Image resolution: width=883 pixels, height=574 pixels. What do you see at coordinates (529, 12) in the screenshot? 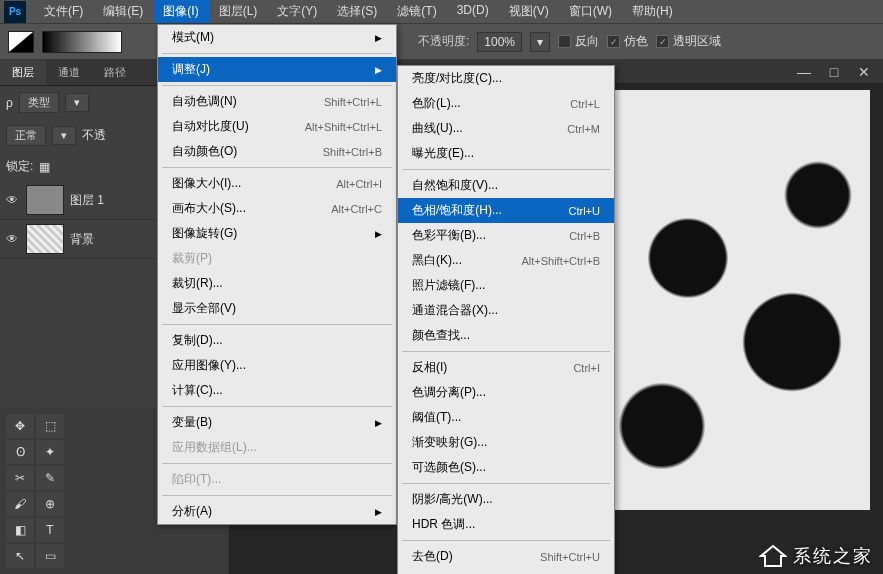
I see `menu-视图: 视图(V)` at bounding box center [529, 12].